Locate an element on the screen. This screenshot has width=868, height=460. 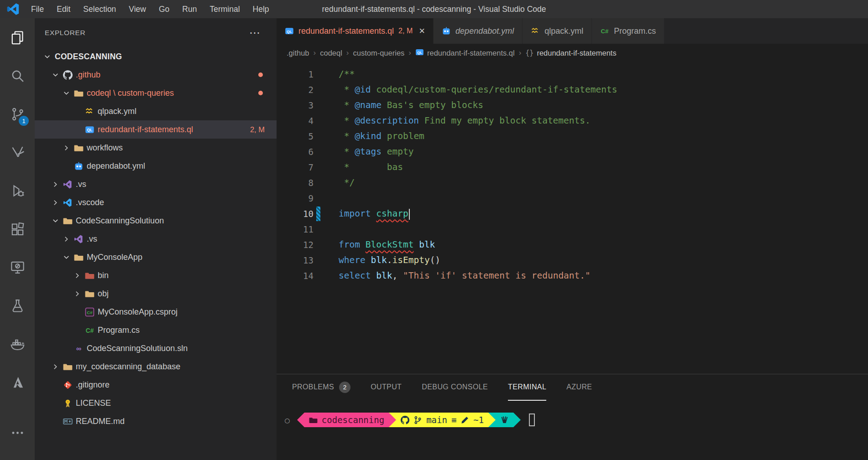
tree-item-label: MyConsoleApp is located at coordinates (115, 257).